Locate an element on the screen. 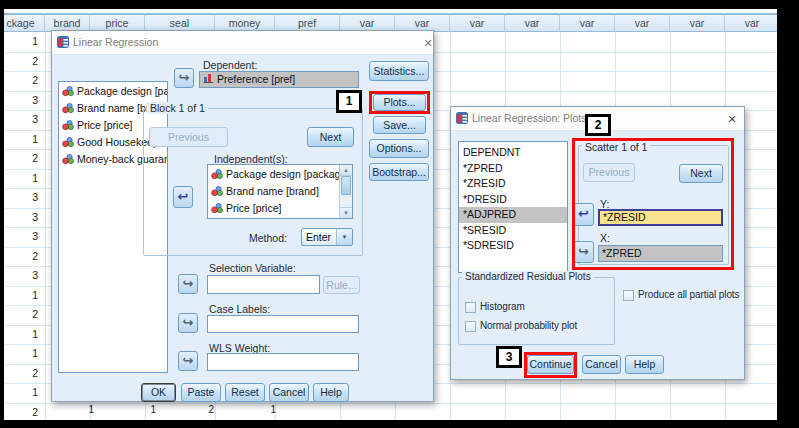  variable-item: Package design [pa... is located at coordinates (113, 90).